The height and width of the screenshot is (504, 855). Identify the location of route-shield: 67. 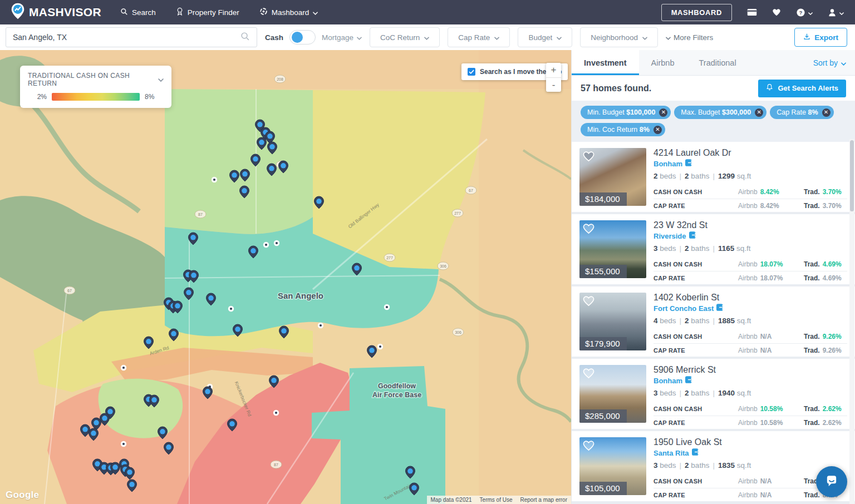
(471, 190).